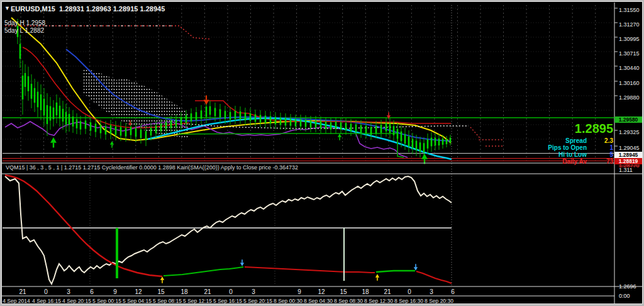 The width and height of the screenshot is (644, 306). What do you see at coordinates (16, 301) in the screenshot?
I see `date-tick-label: 4 Sep 2014` at bounding box center [16, 301].